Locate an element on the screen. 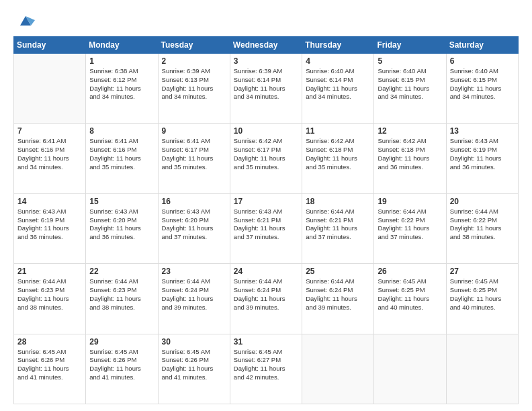 Image resolution: width=532 pixels, height=411 pixels. calendar-cell: 30Sunrise: 6:45 AM Sunset: 6:26 PM Dayli… is located at coordinates (193, 369).